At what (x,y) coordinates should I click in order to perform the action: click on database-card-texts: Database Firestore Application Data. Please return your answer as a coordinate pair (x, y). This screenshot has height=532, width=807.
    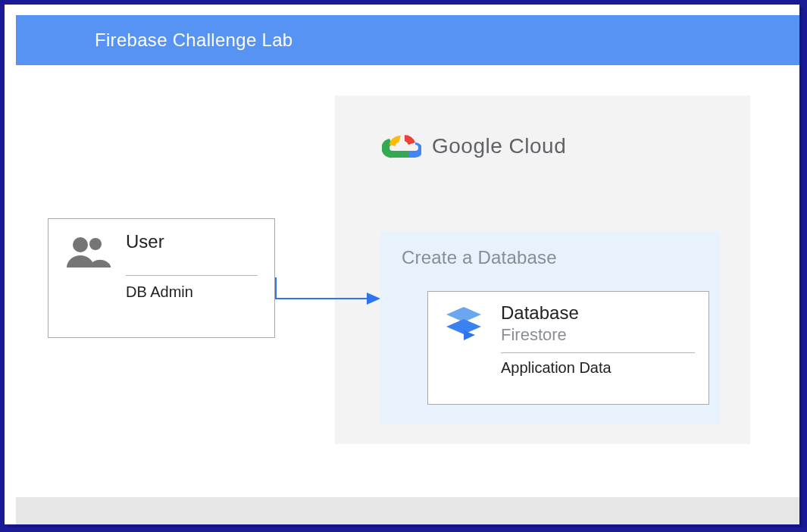
    Looking at the image, I should click on (598, 340).